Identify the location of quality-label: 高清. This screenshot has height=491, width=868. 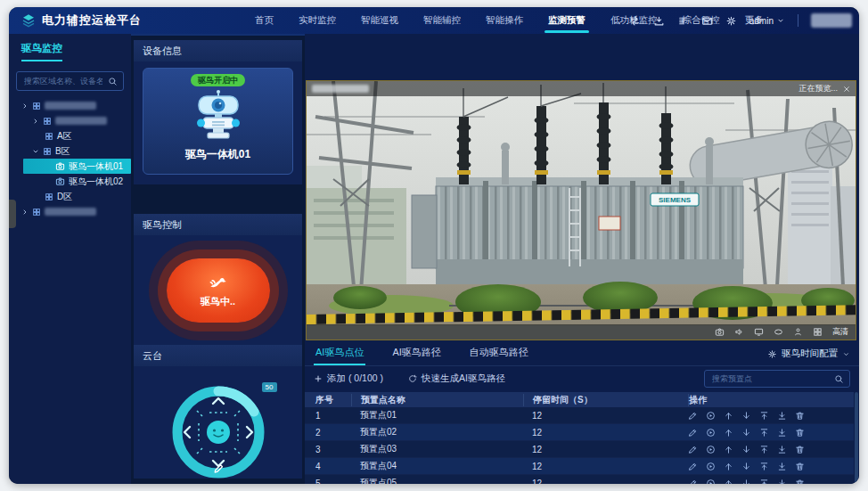
(840, 331).